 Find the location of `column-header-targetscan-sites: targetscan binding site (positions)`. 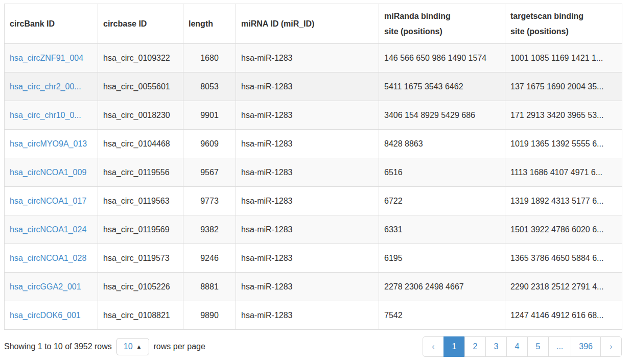

column-header-targetscan-sites: targetscan binding site (positions) is located at coordinates (564, 24).